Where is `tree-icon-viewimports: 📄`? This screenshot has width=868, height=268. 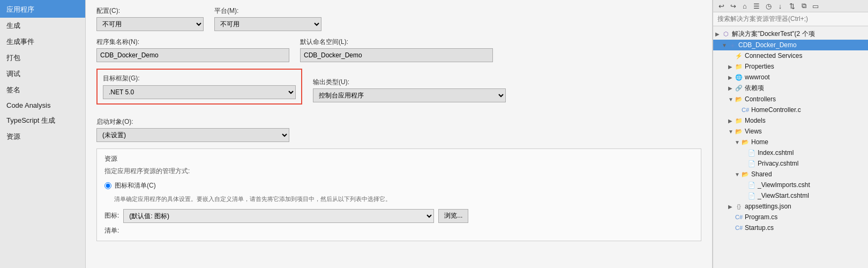 tree-icon-viewimports: 📄 is located at coordinates (752, 185).